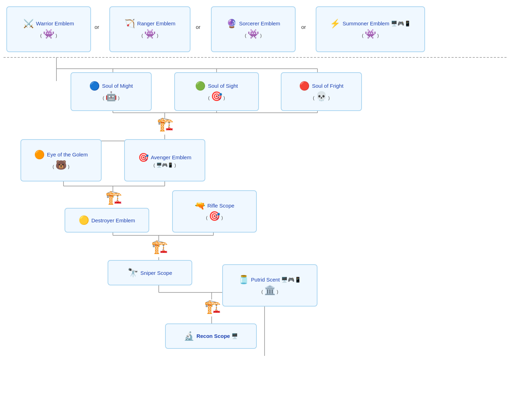  Describe the element at coordinates (321, 86) in the screenshot. I see `soul-of-fright-row: 🔴 Soul of Fright` at that location.